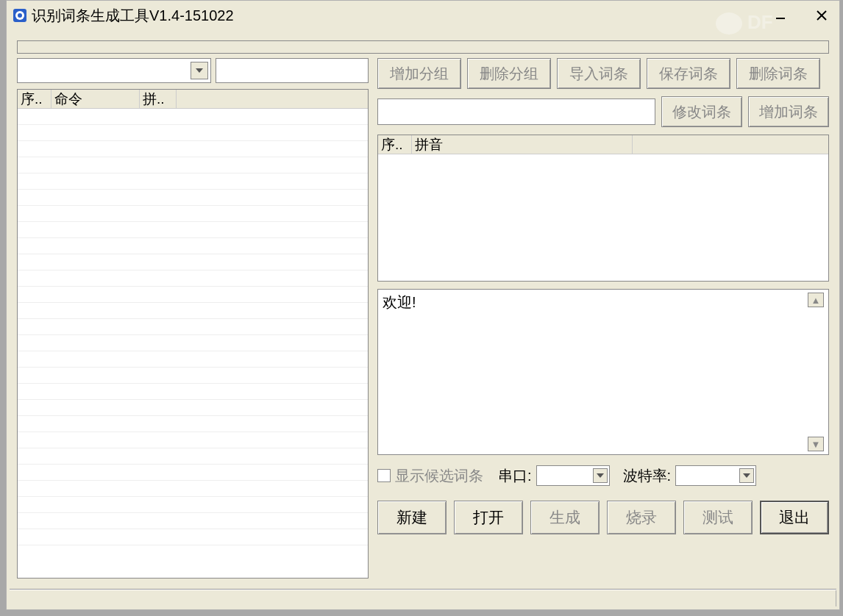 Image resolution: width=843 pixels, height=616 pixels. I want to click on col-seq: 序.., so click(35, 99).